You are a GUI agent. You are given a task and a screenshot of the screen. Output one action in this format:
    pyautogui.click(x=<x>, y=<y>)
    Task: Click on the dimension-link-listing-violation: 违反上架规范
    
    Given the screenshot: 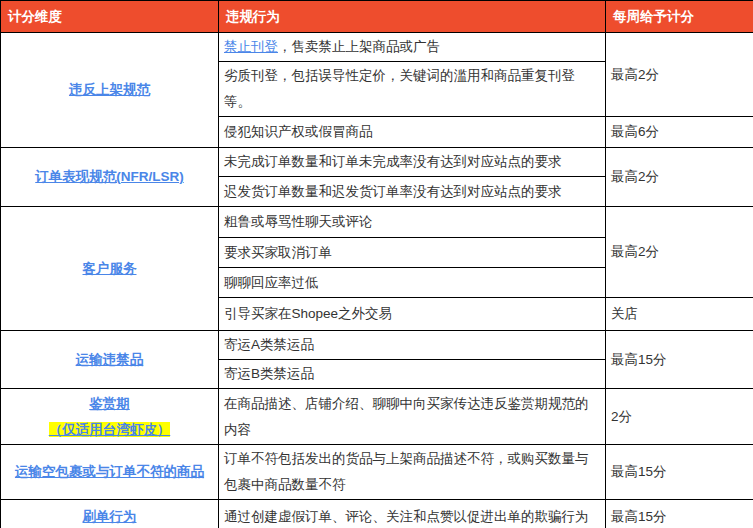 What is the action you would take?
    pyautogui.click(x=110, y=90)
    